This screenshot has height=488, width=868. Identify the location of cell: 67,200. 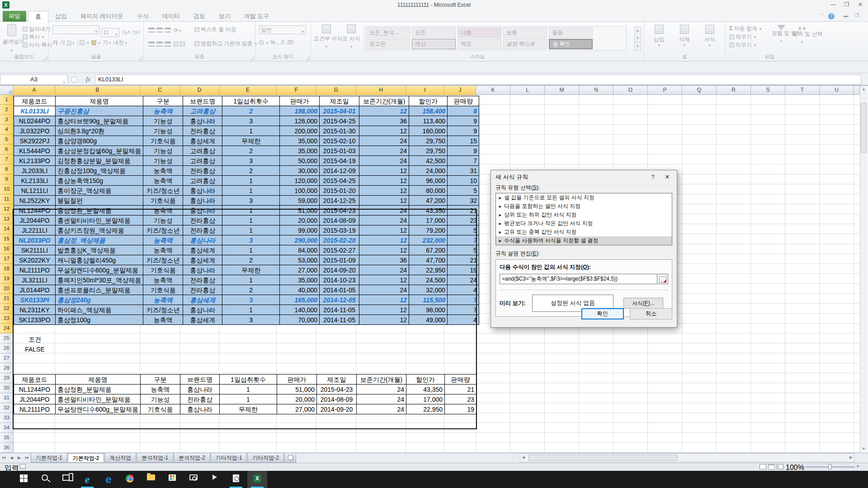
(429, 250).